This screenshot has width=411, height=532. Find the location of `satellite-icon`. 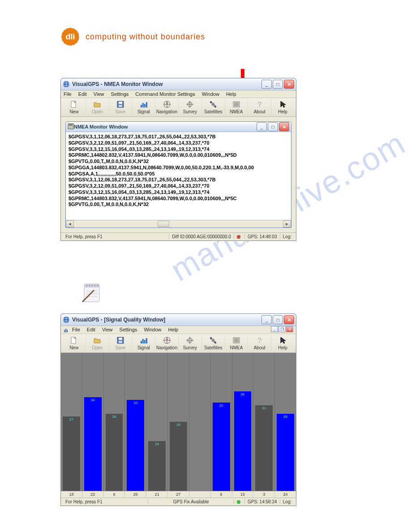

satellite-icon is located at coordinates (213, 340).